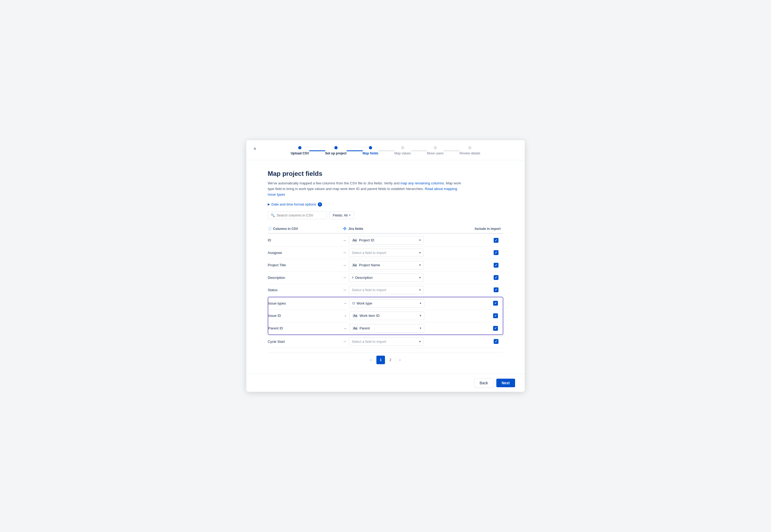 The width and height of the screenshot is (771, 532). What do you see at coordinates (404, 240) in the screenshot?
I see `jira-col-id: → Aα Project ID ▾` at bounding box center [404, 240].